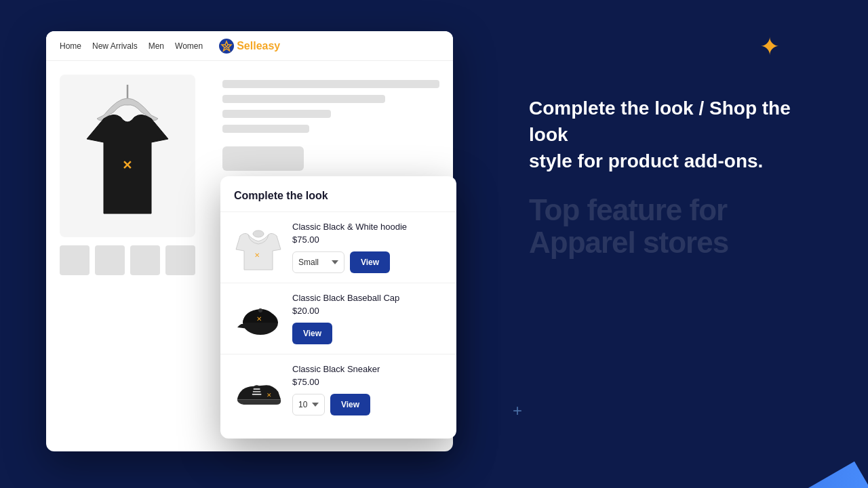  Describe the element at coordinates (127, 156) in the screenshot. I see `product-main-image: ✕` at that location.